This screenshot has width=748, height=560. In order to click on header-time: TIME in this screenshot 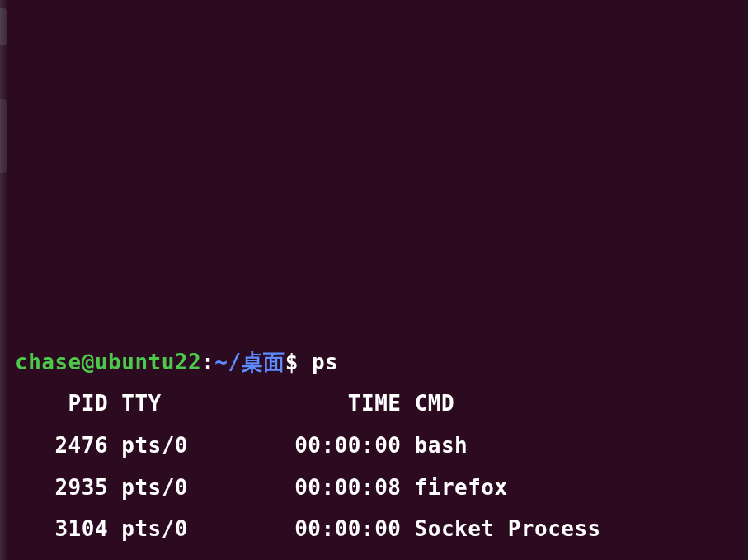, I will do `click(321, 403)`.